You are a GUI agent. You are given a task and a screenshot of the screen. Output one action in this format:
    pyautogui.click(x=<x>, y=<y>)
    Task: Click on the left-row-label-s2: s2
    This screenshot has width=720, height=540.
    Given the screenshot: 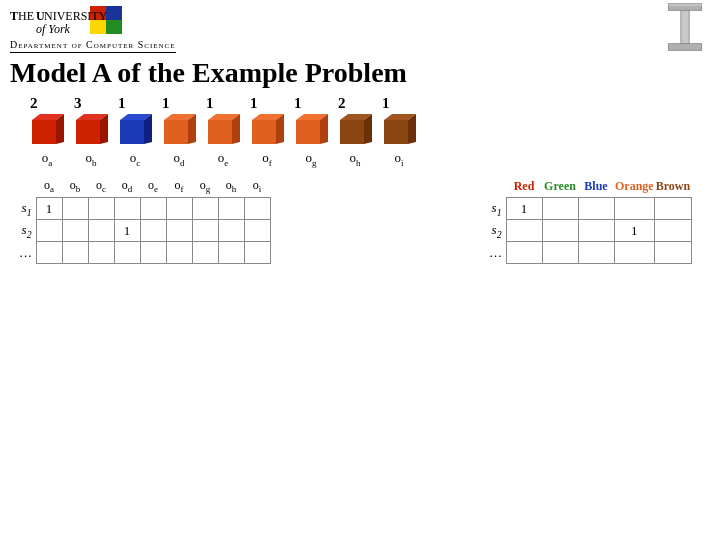 What is the action you would take?
    pyautogui.click(x=23, y=231)
    